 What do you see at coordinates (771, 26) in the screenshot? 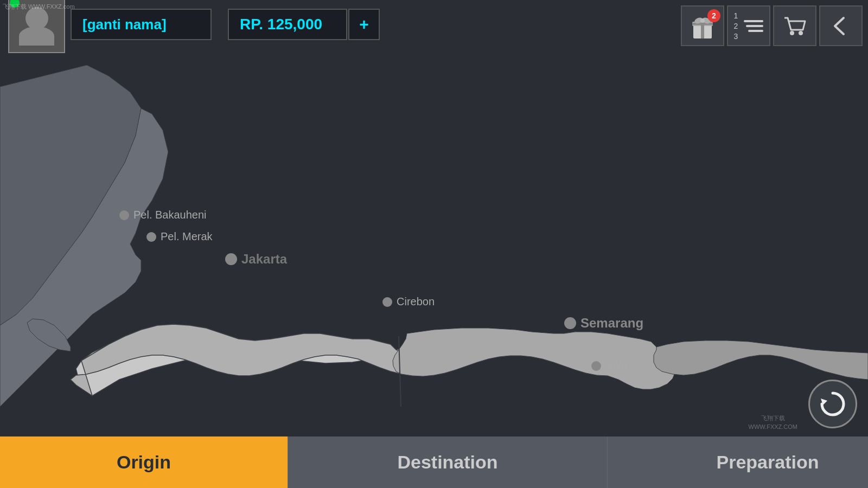
I see `top-right-toolbar: 2 1 2 3` at bounding box center [771, 26].